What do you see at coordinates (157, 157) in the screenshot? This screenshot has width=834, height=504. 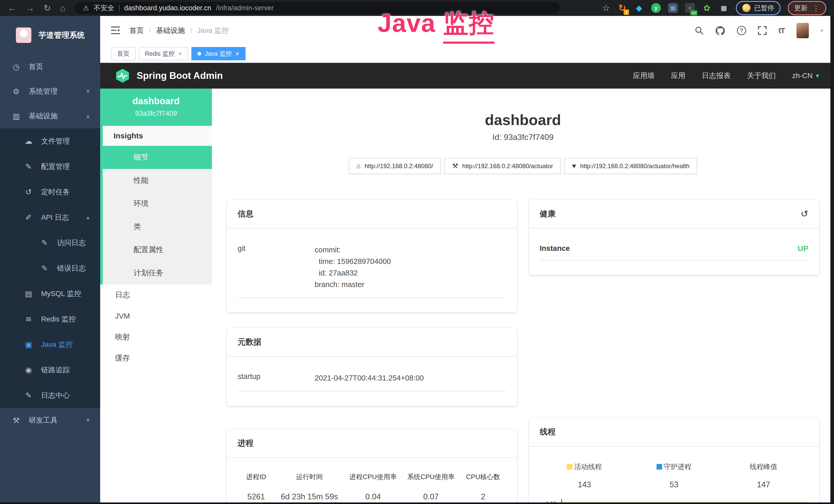 I see `sba-nav-details: 细节` at bounding box center [157, 157].